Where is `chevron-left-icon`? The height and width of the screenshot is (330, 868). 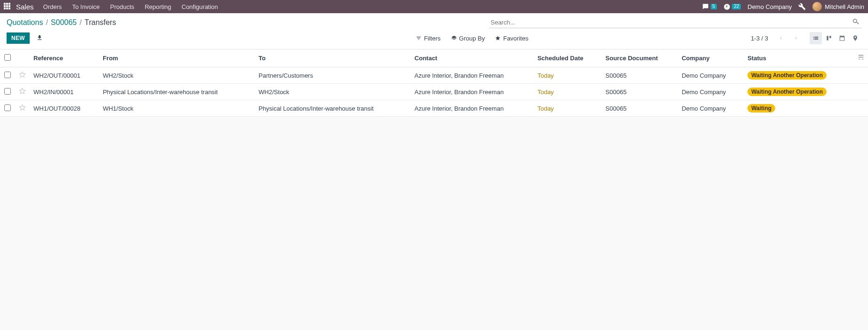 chevron-left-icon is located at coordinates (781, 38).